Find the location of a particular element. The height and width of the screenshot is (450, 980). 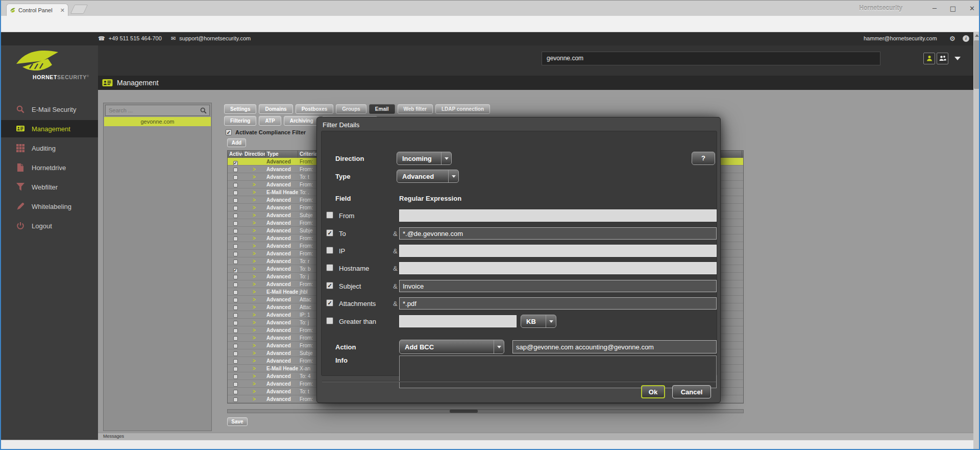

support-email: support@hornetsecurity.com is located at coordinates (215, 38).